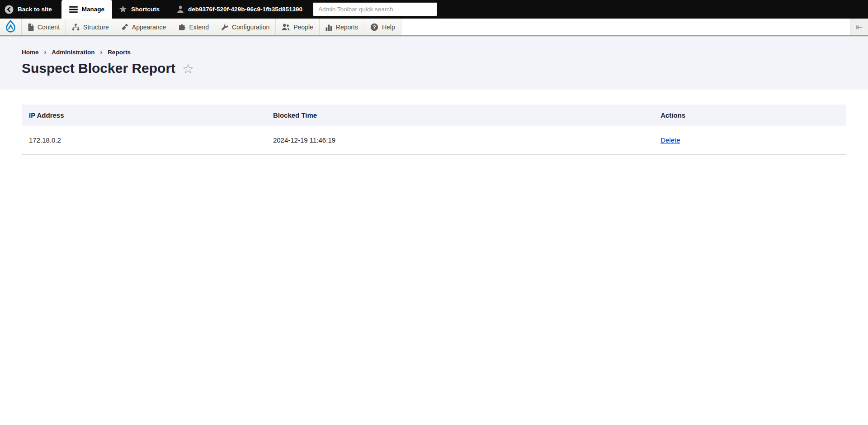 The height and width of the screenshot is (425, 868). I want to click on menu-item-label: Reports, so click(347, 27).